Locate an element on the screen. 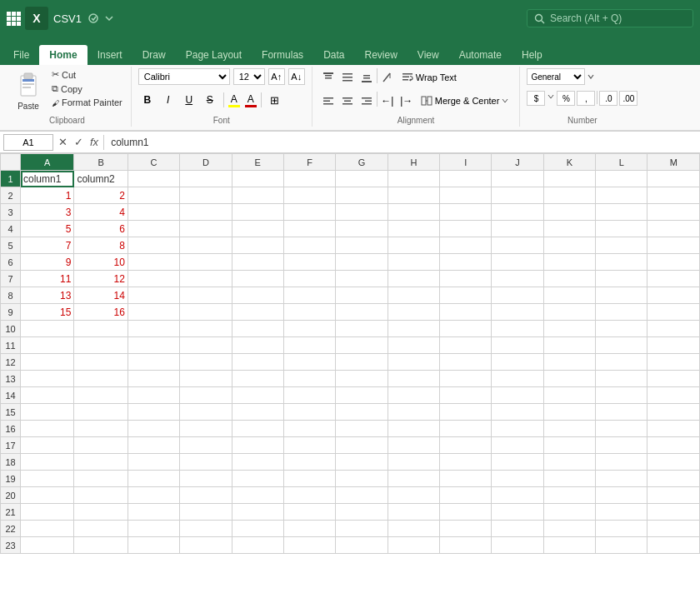 The image size is (700, 603). cell: column2 is located at coordinates (101, 179).